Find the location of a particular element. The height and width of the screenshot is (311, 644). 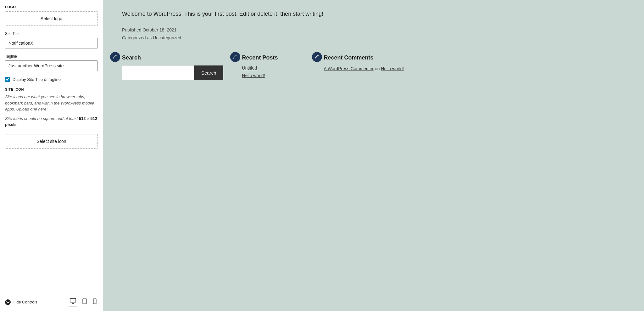

site-icon-label: Site Icon is located at coordinates (52, 89).